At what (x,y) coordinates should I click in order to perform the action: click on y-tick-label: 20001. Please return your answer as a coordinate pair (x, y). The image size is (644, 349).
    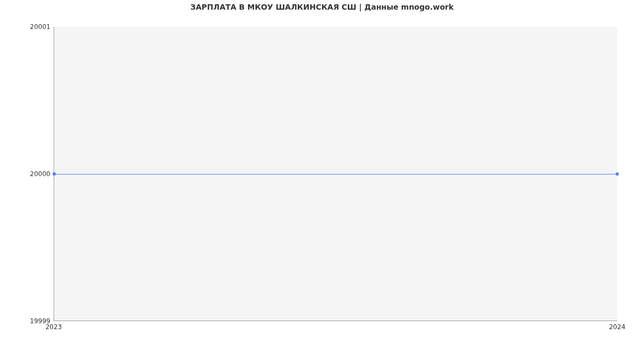
    Looking at the image, I should click on (40, 27).